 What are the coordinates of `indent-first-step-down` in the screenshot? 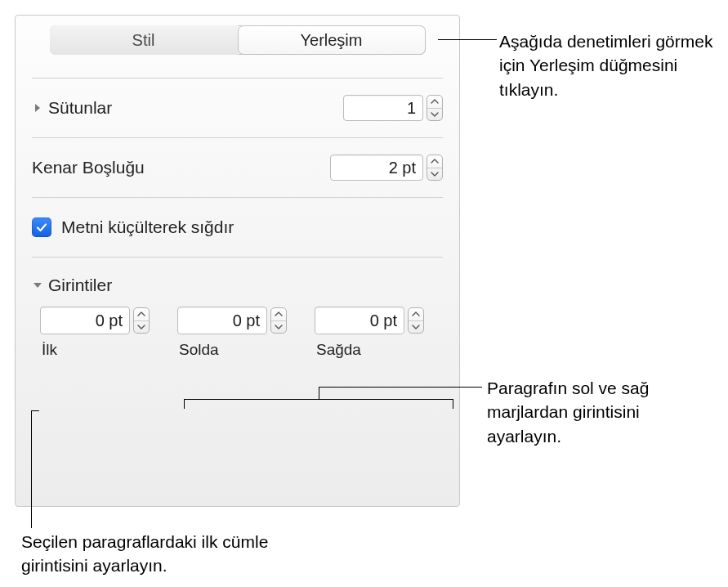 It's located at (141, 327).